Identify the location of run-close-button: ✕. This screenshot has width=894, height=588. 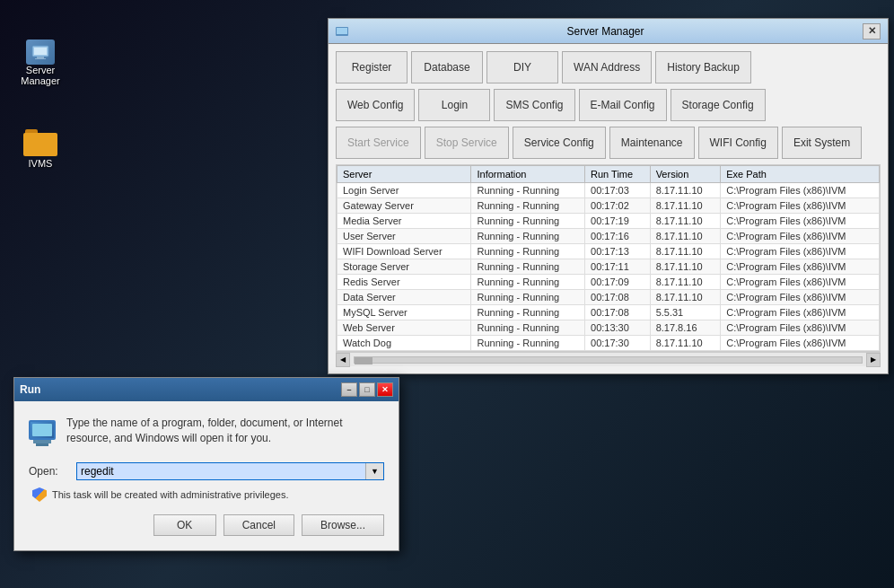
(385, 390).